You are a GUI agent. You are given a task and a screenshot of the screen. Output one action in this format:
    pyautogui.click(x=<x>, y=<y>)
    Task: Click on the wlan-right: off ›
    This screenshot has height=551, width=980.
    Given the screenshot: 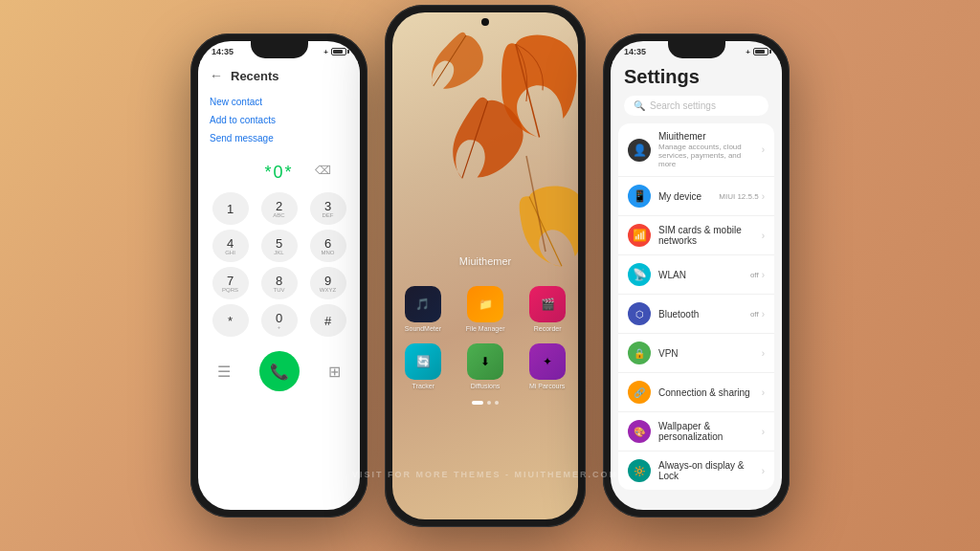 What is the action you would take?
    pyautogui.click(x=758, y=276)
    